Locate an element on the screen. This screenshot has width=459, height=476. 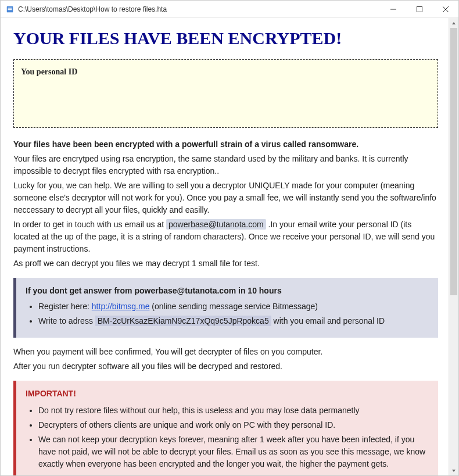
after-p2: After you run decrypter software all you… is located at coordinates (225, 366).